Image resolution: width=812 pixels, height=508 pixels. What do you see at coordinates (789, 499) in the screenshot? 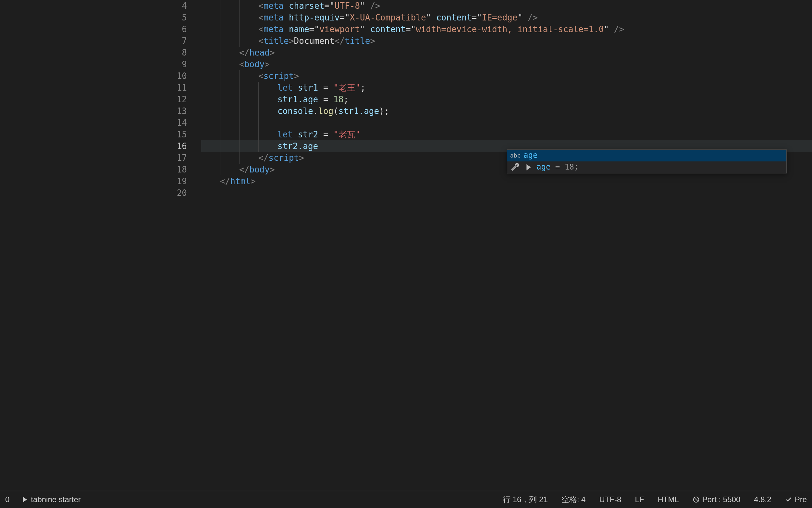
I see `check-icon` at bounding box center [789, 499].